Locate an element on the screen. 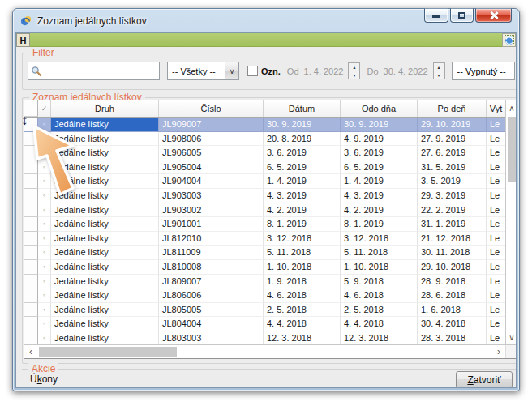 This screenshot has height=406, width=532. mouse-cursor-icon is located at coordinates (60, 159).